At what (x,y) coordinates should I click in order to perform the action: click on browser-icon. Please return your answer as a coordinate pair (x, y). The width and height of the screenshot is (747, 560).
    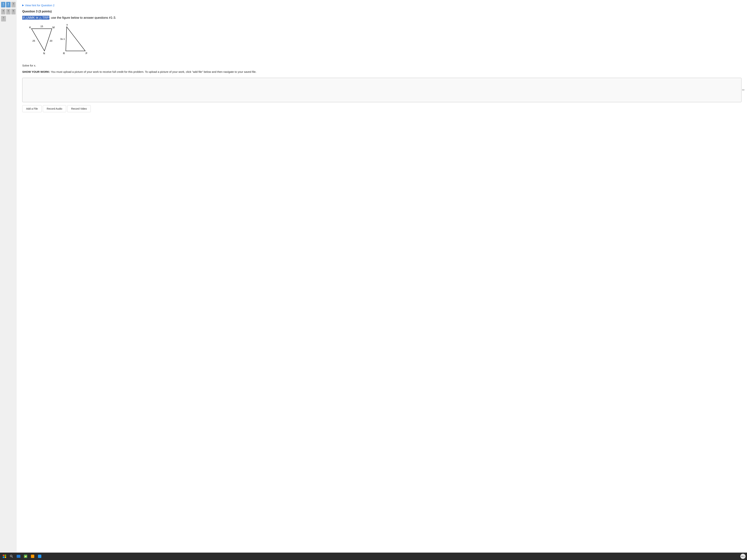
    Looking at the image, I should click on (18, 556).